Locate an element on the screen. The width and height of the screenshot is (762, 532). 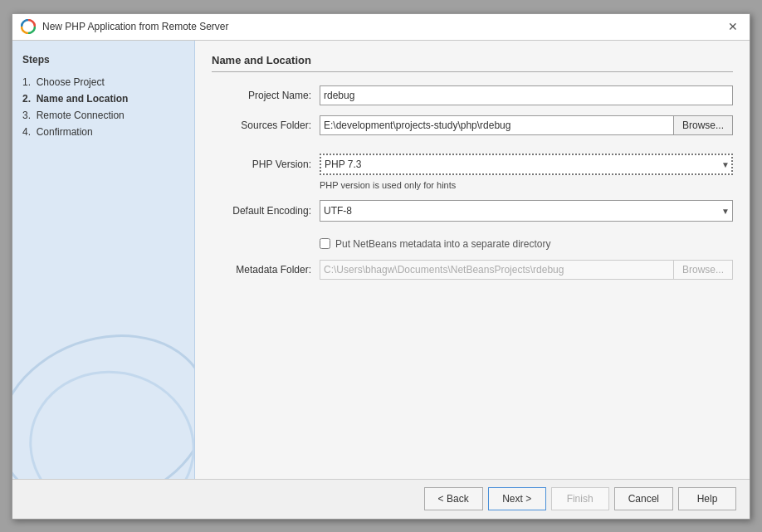
metadata-folder-input is located at coordinates (496, 270).